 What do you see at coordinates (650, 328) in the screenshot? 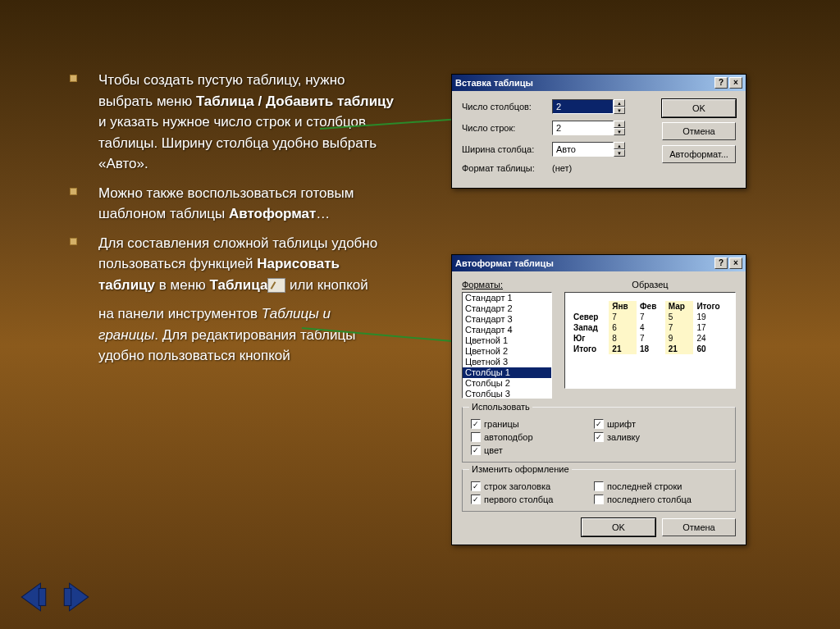
I see `preview-table: ЯнвФевМарИтогоСевер77519Запад64717Юг8792…` at bounding box center [650, 328].